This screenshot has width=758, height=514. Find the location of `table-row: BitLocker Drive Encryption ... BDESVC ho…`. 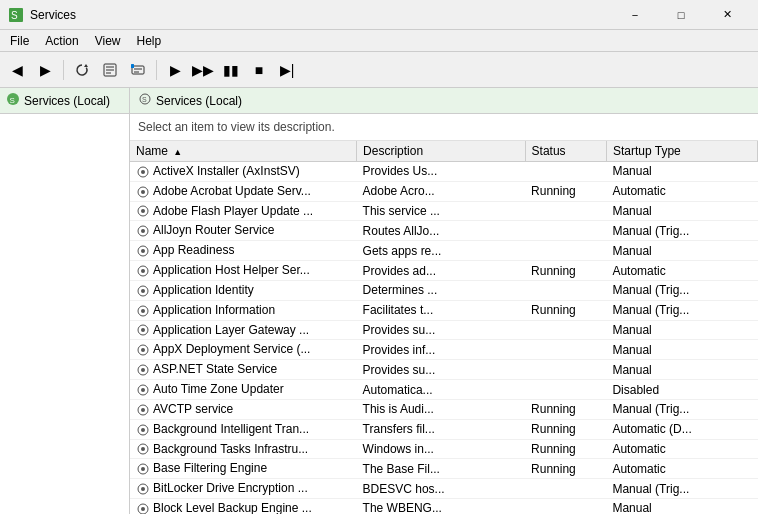

table-row: BitLocker Drive Encryption ... BDESVC ho… is located at coordinates (444, 489).